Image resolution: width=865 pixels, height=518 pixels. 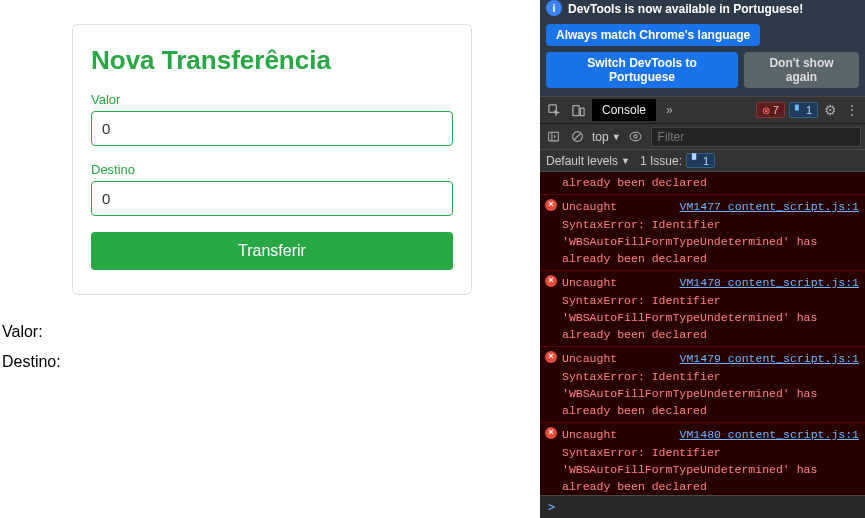 I want to click on source-link: VM1480 content_script.js:1, so click(x=770, y=434).